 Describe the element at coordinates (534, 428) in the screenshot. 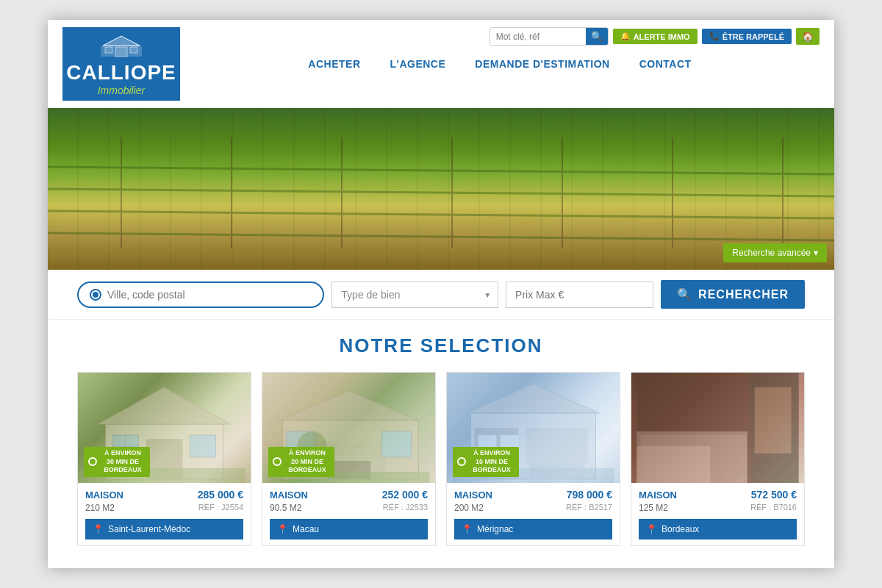

I see `property-image-3: À ENVIRON 10 MIN DE BORDEAUX` at that location.